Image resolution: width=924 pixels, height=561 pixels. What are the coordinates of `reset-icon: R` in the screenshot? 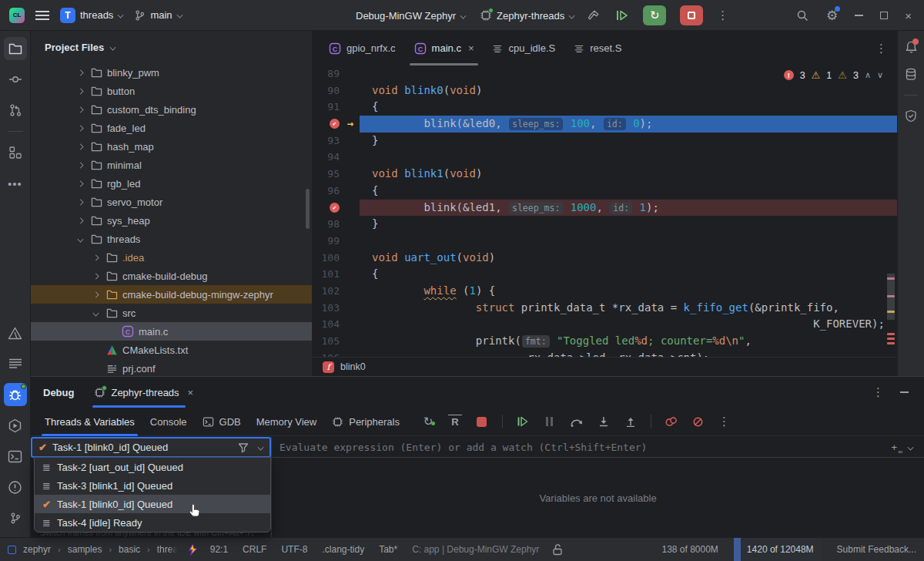 It's located at (455, 422).